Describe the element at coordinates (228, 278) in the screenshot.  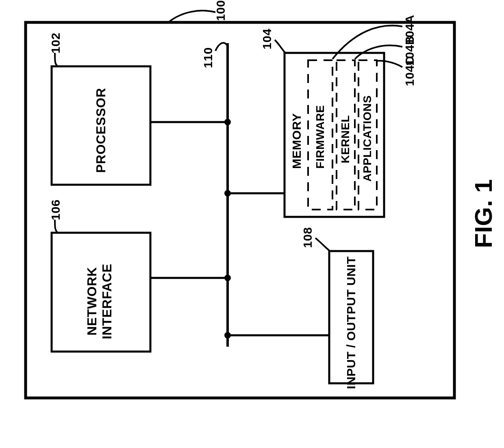
I see `bus-junction-network` at that location.